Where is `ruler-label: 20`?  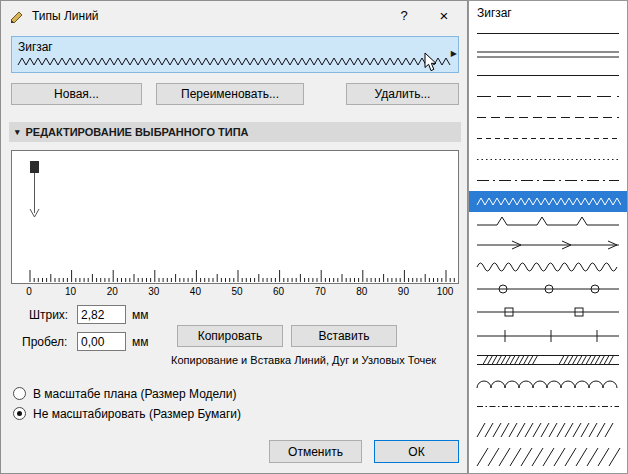 ruler-label: 20 is located at coordinates (112, 292).